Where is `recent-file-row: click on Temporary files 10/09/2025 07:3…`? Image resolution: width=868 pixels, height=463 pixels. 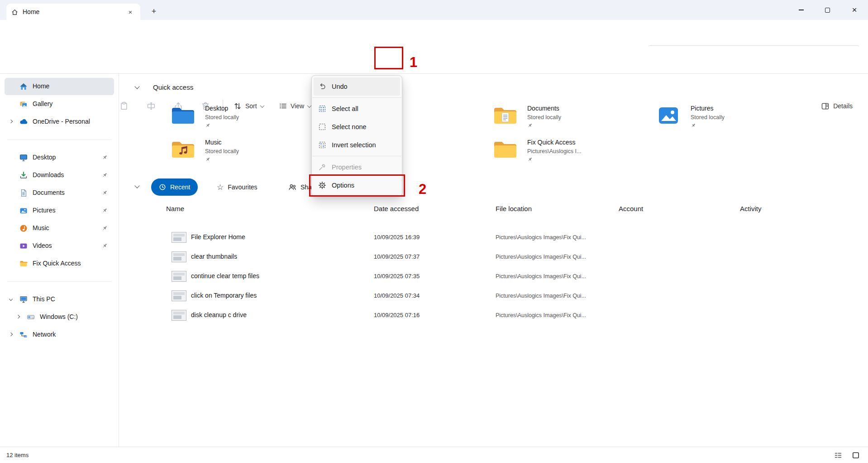 recent-file-row: click on Temporary files 10/09/2025 07:3… is located at coordinates (493, 296).